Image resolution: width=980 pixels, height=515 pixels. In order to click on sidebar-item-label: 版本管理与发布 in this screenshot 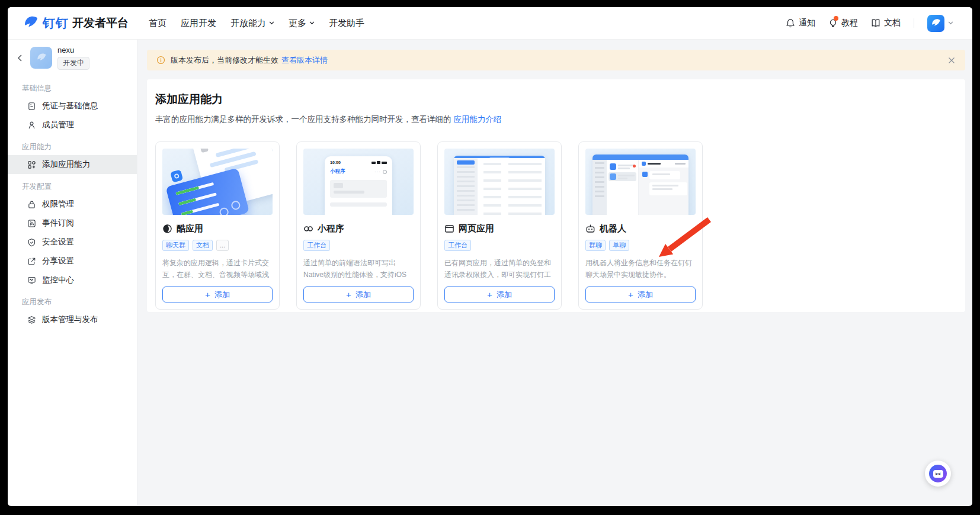, I will do `click(70, 320)`.